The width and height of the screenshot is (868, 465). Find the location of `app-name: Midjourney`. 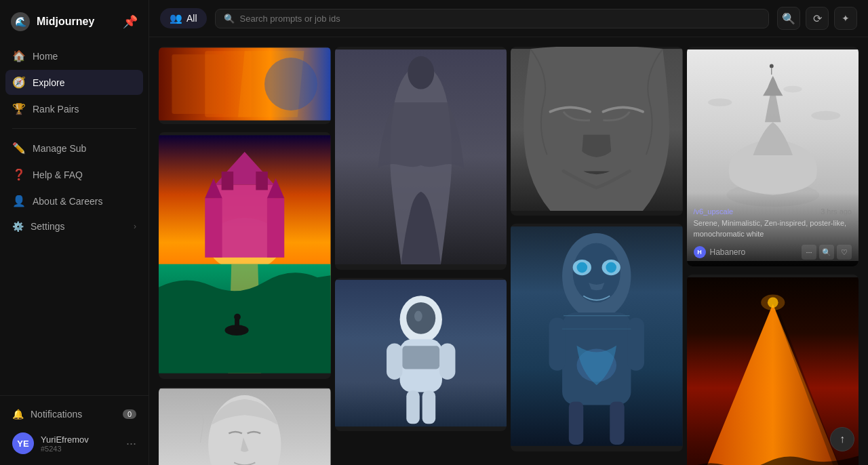

app-name: Midjourney is located at coordinates (65, 22).